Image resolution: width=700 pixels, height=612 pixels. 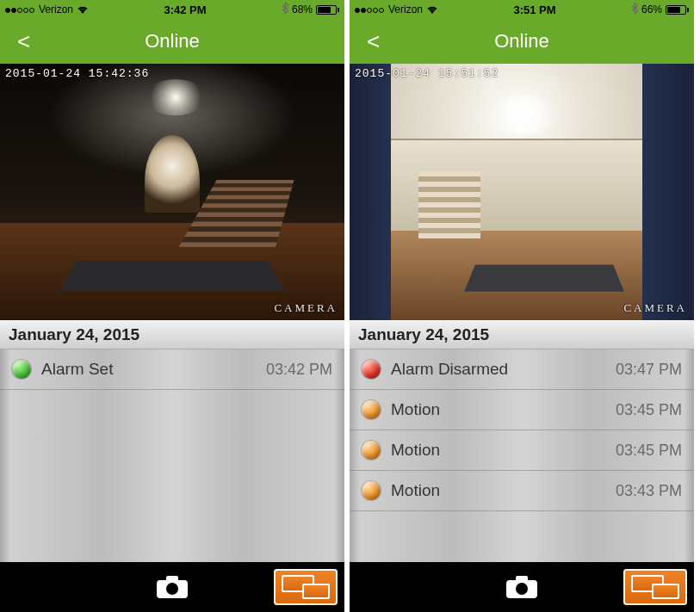 I want to click on event-time: 03:47 PM, so click(x=649, y=370).